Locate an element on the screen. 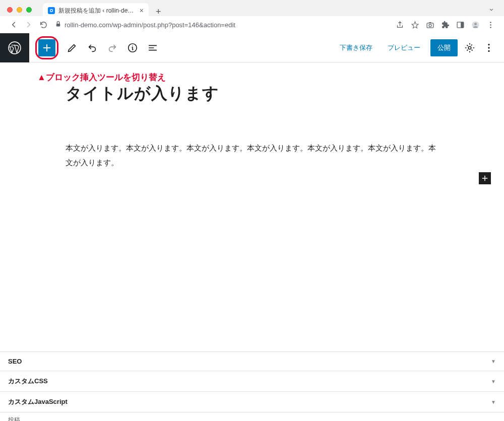 This screenshot has width=504, height=421. back-button is located at coordinates (14, 25).